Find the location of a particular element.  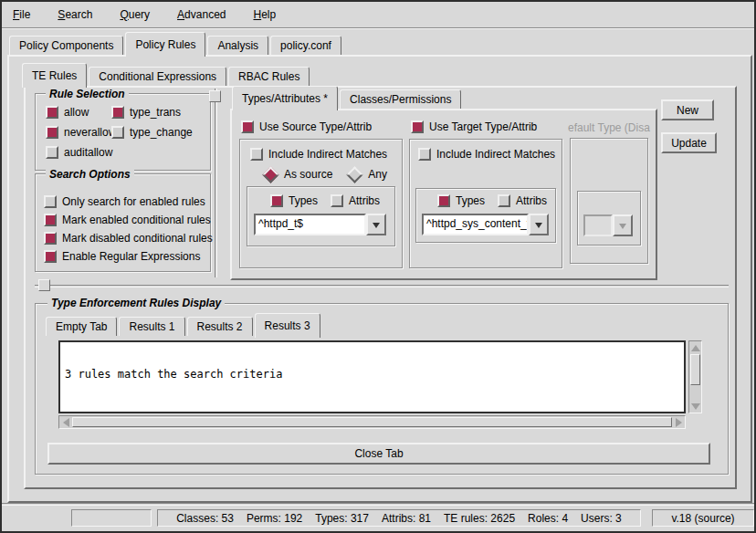

checkbox-label: type_trans is located at coordinates (155, 112).